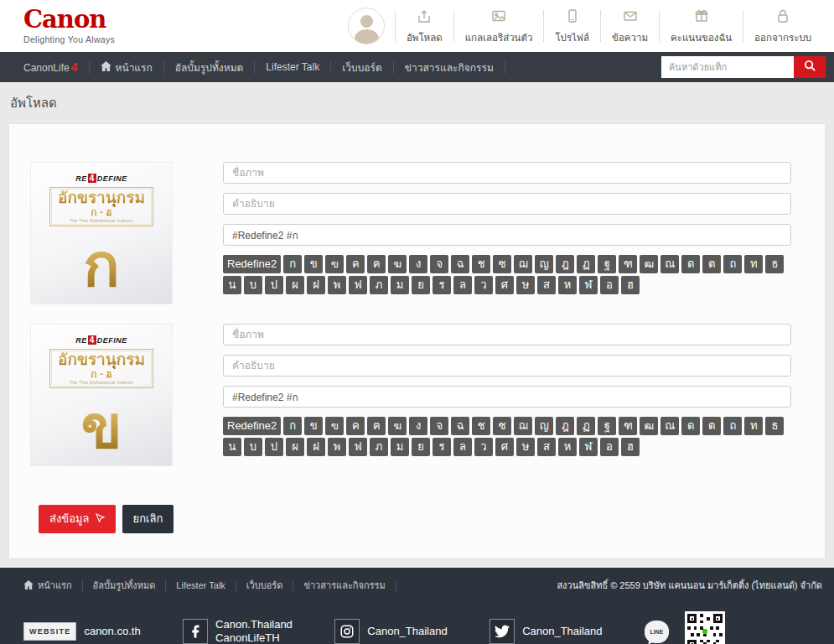  Describe the element at coordinates (293, 264) in the screenshot. I see `tag-option-button: ก` at that location.